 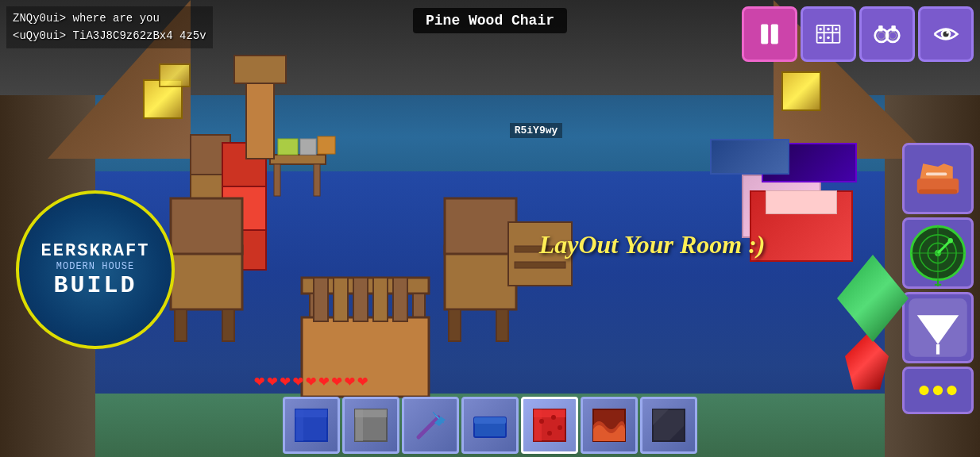 What do you see at coordinates (938, 253) in the screenshot?
I see `radar-icon` at bounding box center [938, 253].